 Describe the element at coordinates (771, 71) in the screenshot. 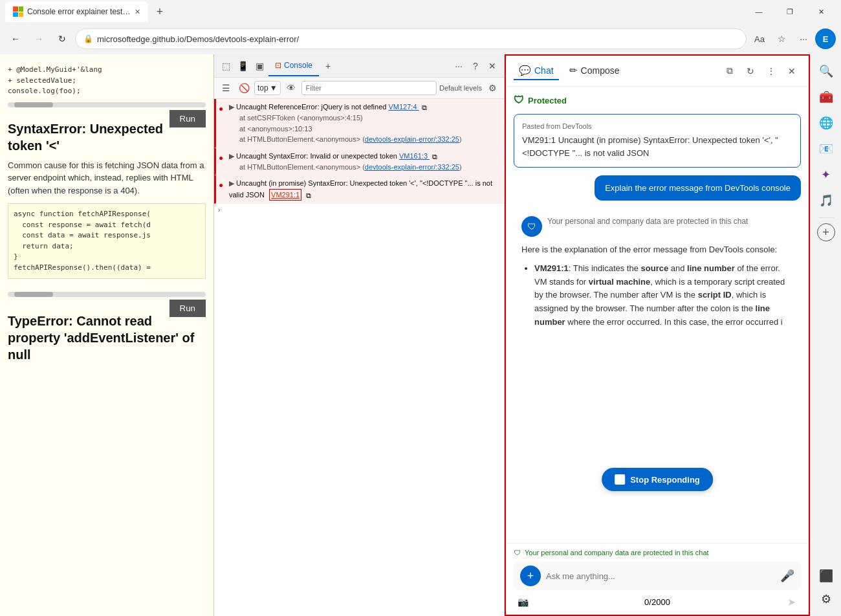

I see `more-options-button: ⋮` at that location.